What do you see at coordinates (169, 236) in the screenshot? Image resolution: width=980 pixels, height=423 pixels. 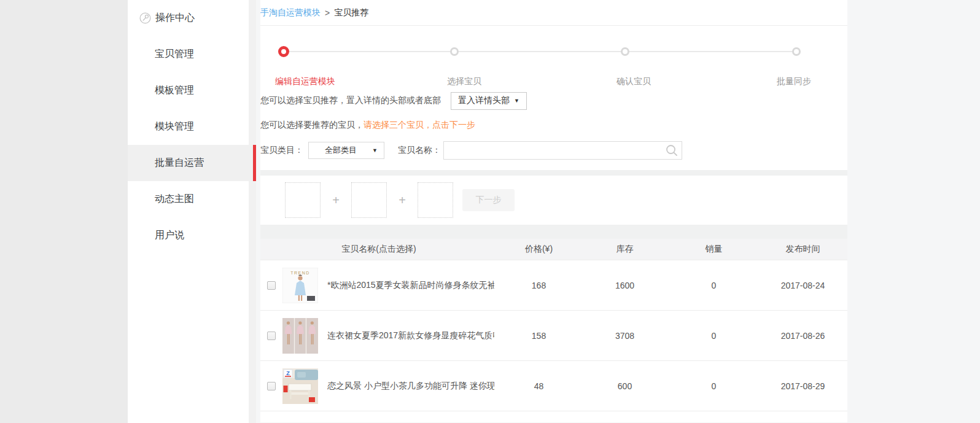 I see `sidebar-item-label: 用户说` at bounding box center [169, 236].